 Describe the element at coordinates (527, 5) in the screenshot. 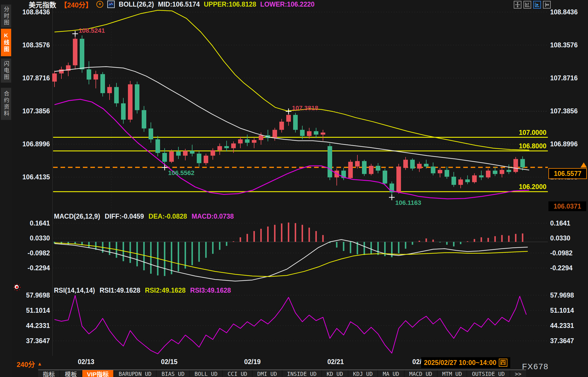

I see `axis-bars-icon` at that location.